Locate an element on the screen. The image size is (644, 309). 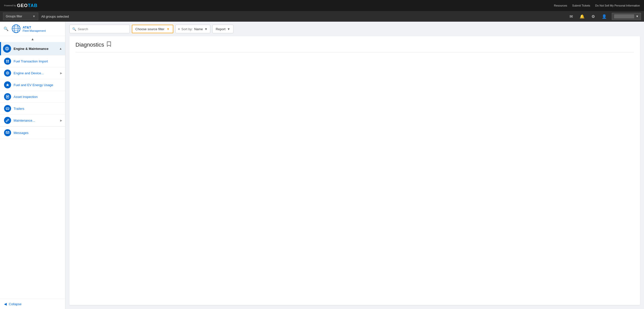
scroll-up-area: ▲ is located at coordinates (33, 39).